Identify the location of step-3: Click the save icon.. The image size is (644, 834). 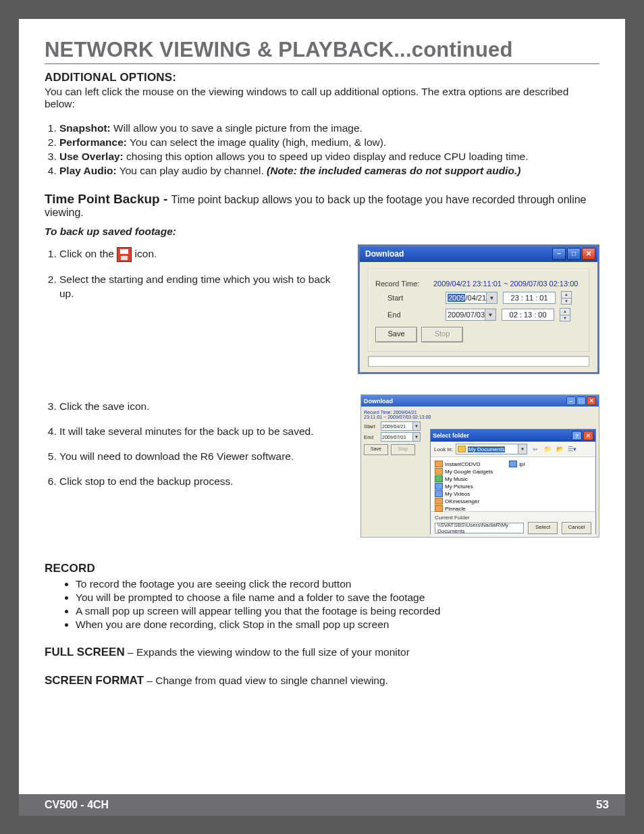
(198, 407).